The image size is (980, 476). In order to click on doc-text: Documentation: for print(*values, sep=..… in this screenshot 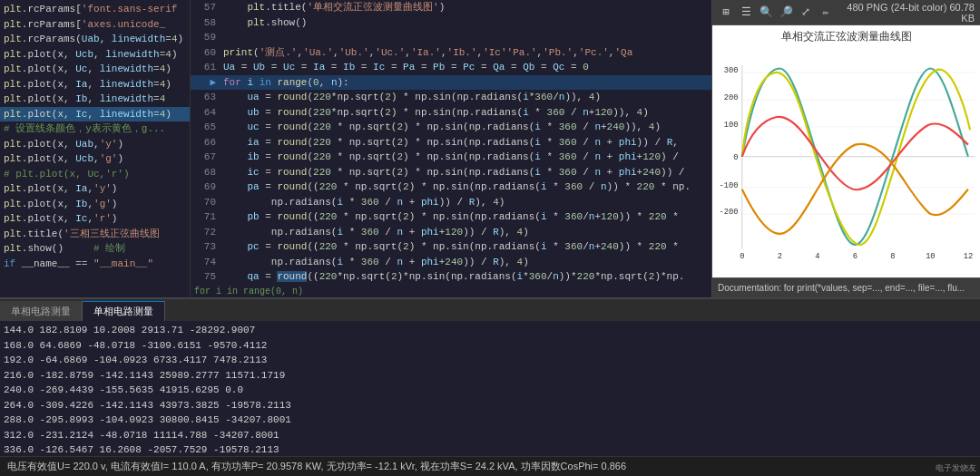, I will do `click(841, 288)`.